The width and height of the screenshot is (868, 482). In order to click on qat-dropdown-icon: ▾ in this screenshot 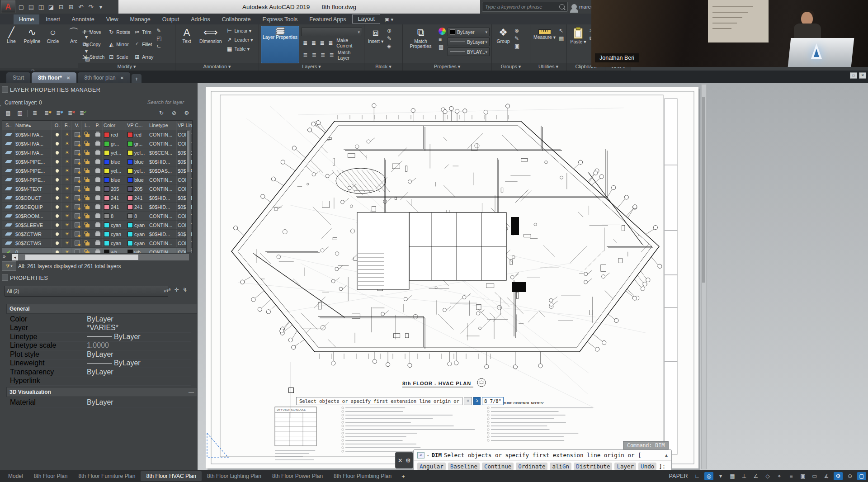, I will do `click(101, 7)`.